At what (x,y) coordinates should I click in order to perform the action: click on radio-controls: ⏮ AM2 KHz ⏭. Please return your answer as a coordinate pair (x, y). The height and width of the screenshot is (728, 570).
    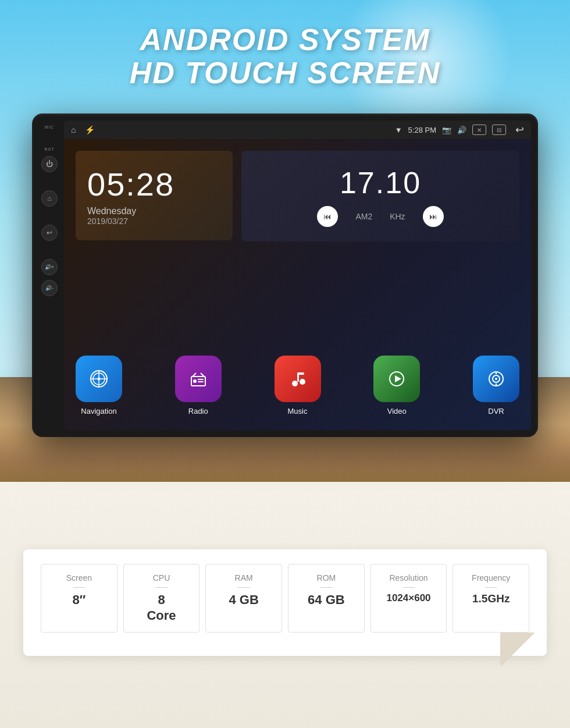
    Looking at the image, I should click on (380, 216).